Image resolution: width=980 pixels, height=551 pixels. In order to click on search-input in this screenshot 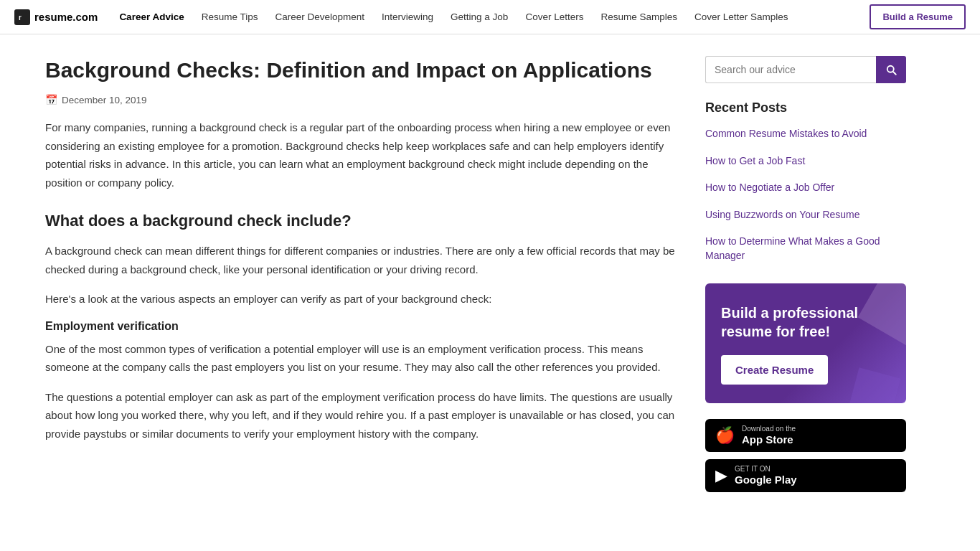, I will do `click(791, 70)`.